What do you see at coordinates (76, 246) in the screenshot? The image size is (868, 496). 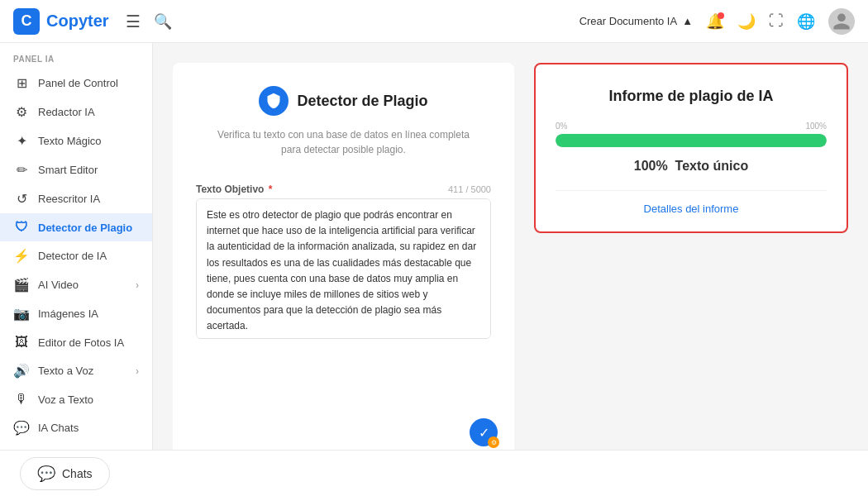 I see `sidebar: PANEL IA ⊞ Panel de Control ⚙ Redactor I…` at bounding box center [76, 246].